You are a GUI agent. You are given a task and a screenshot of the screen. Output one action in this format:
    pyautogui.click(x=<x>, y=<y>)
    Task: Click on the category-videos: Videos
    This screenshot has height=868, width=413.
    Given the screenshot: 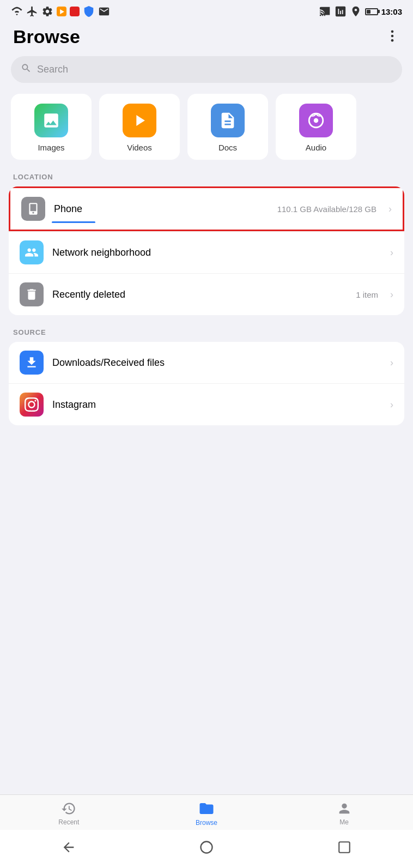 What is the action you would take?
    pyautogui.click(x=139, y=126)
    